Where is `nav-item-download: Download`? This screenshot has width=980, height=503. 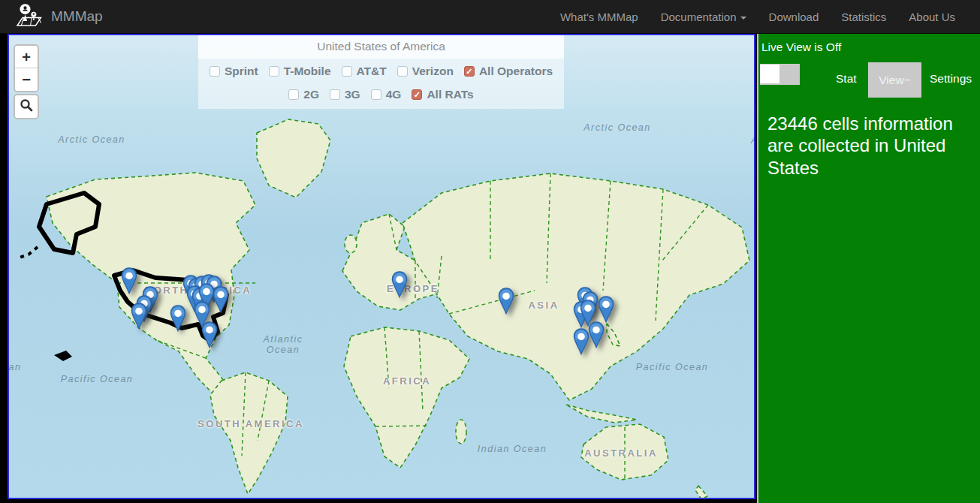 nav-item-download: Download is located at coordinates (795, 17).